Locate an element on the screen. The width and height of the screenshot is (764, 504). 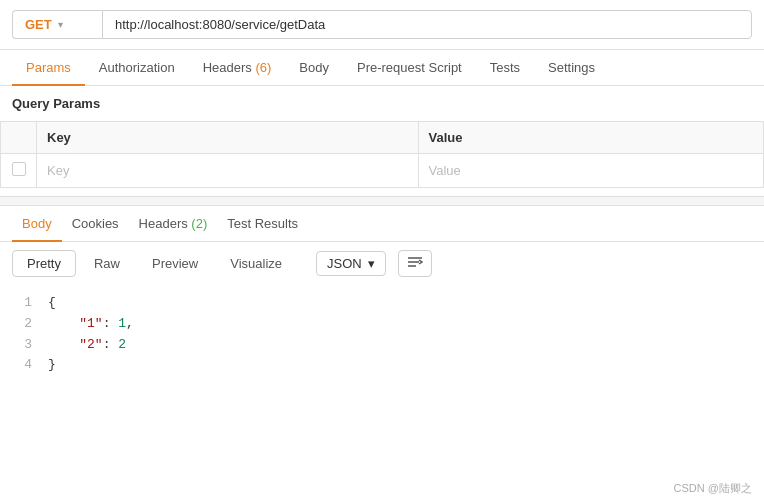
line-content-4: } is located at coordinates (52, 366).